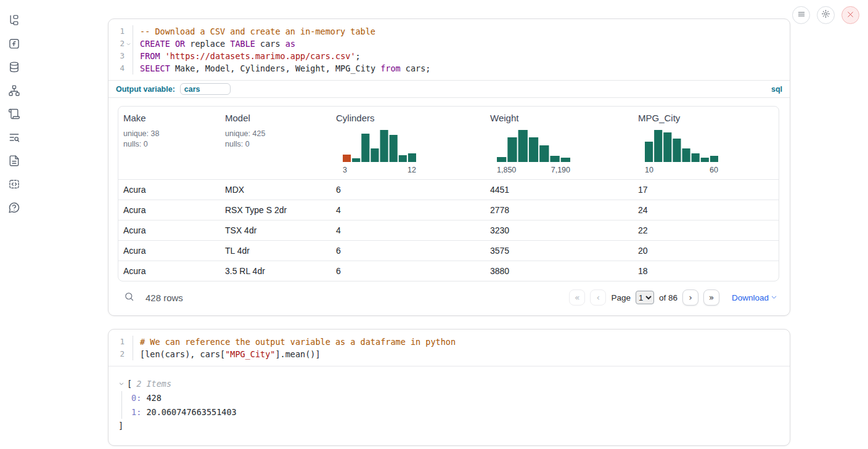  Describe the element at coordinates (281, 68) in the screenshot. I see `code-text: SELECT Make, Model, Cylinders, Weight, M…` at that location.